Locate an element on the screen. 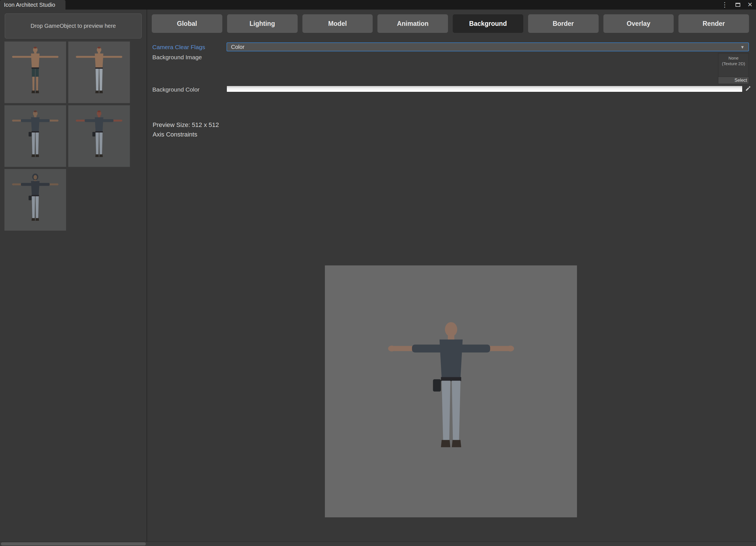 The height and width of the screenshot is (546, 756). maximize-glyph is located at coordinates (738, 5).